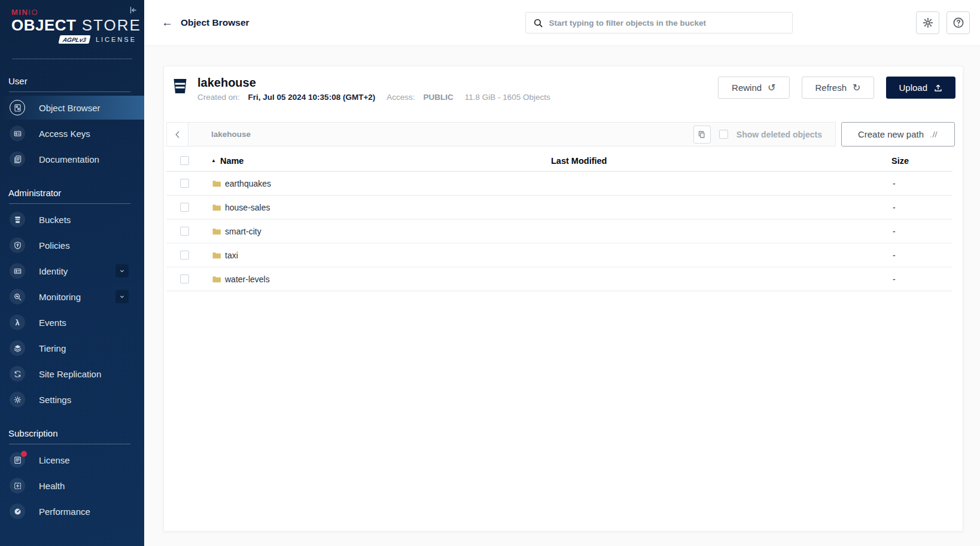 This screenshot has width=980, height=546. Describe the element at coordinates (722, 161) in the screenshot. I see `column-header-last-modified: Last Modified` at that location.